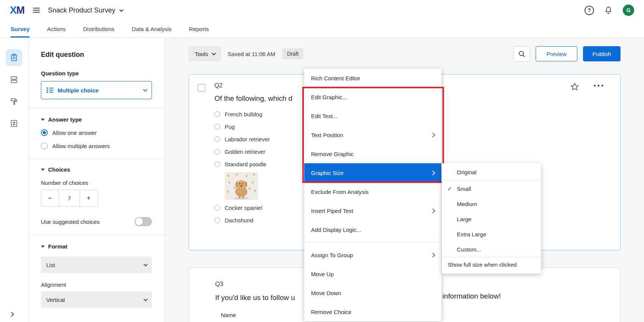  Describe the element at coordinates (36, 10) in the screenshot. I see `hamburger-menu-icon` at that location.